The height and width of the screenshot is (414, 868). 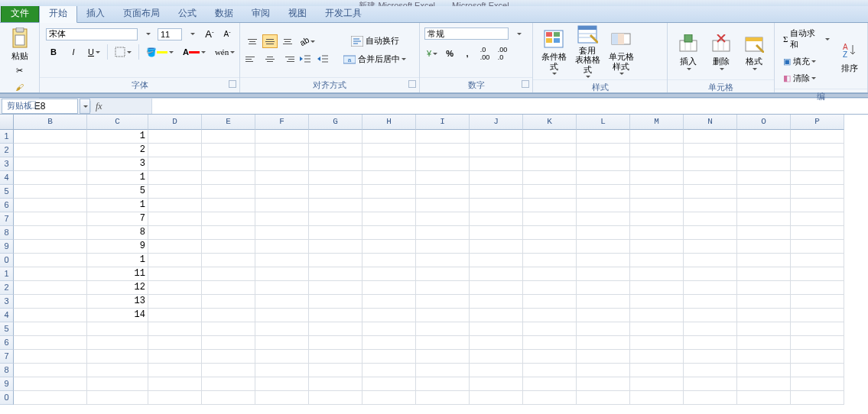 What do you see at coordinates (288, 41) in the screenshot?
I see `align-bottom-button` at bounding box center [288, 41].